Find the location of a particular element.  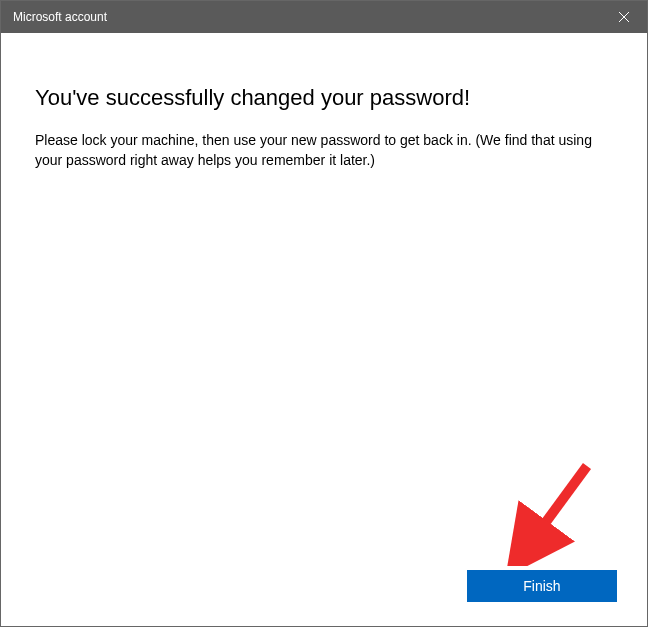

close-button is located at coordinates (624, 17).